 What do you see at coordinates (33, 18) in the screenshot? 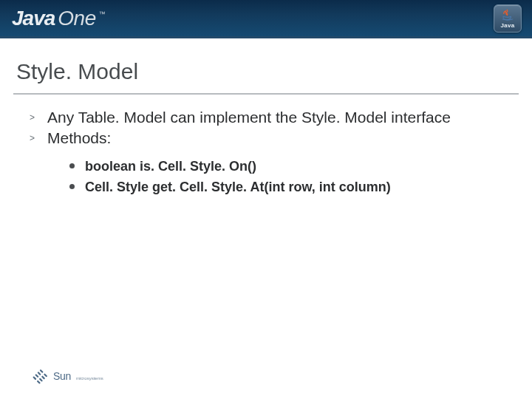
I see `logo-java-text: Java` at bounding box center [33, 18].